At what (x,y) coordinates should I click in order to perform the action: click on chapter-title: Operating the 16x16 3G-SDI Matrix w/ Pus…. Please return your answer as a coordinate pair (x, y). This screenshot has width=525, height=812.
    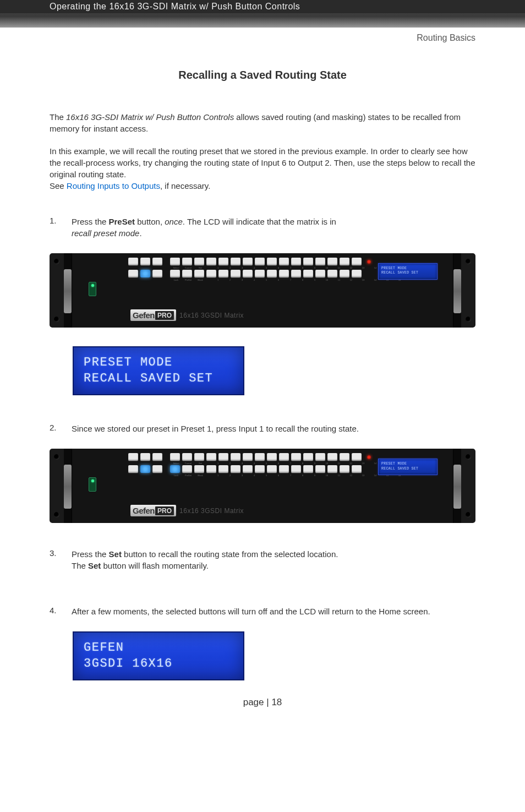
    Looking at the image, I should click on (262, 7).